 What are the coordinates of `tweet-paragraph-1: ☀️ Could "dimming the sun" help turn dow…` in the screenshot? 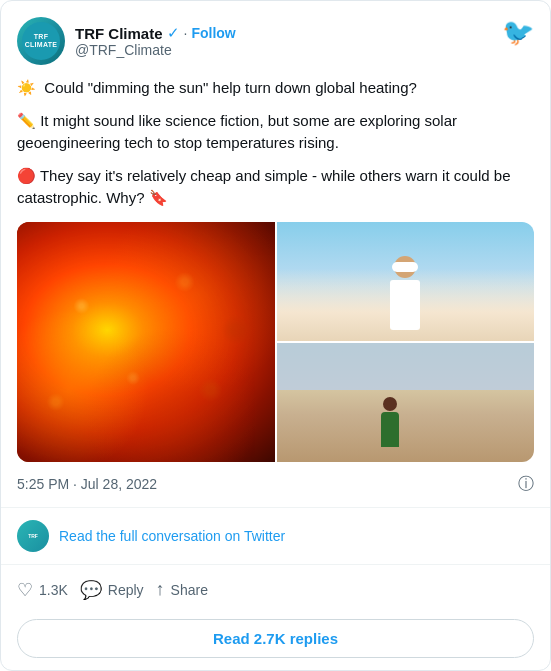 It's located at (276, 88).